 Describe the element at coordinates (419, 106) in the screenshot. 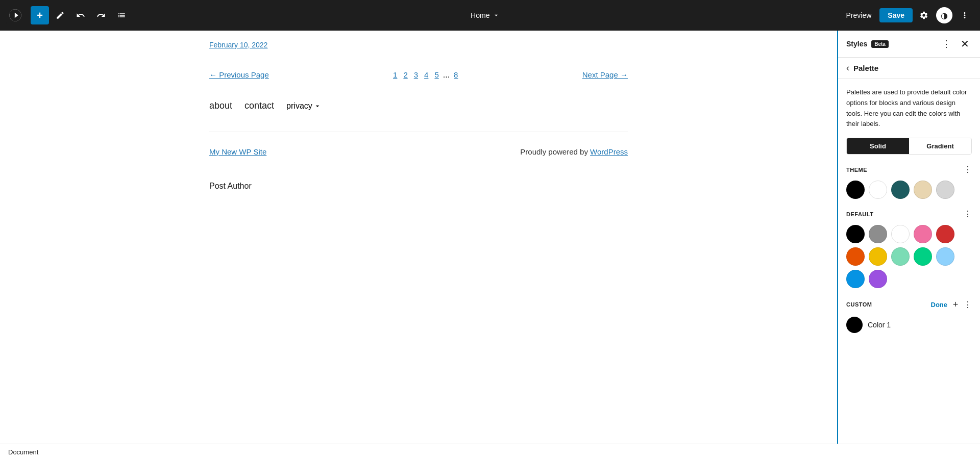

I see `footer-nav: about contact privacy` at that location.